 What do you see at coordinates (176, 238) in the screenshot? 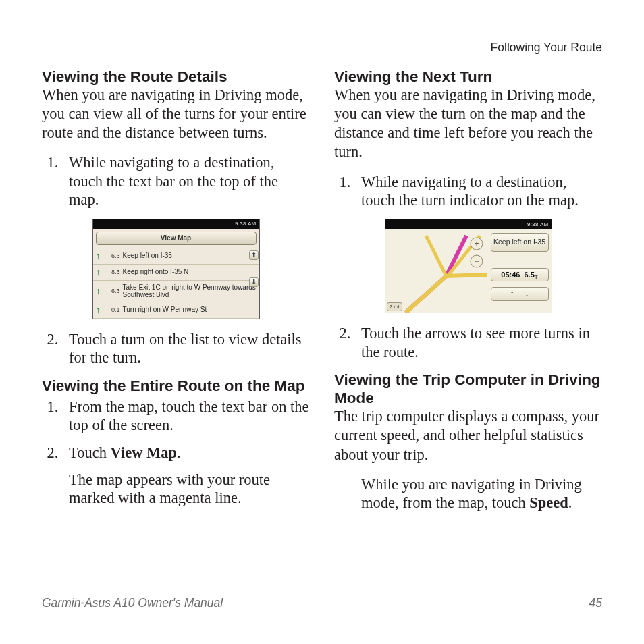
I see `view-map-button: View Map` at bounding box center [176, 238].